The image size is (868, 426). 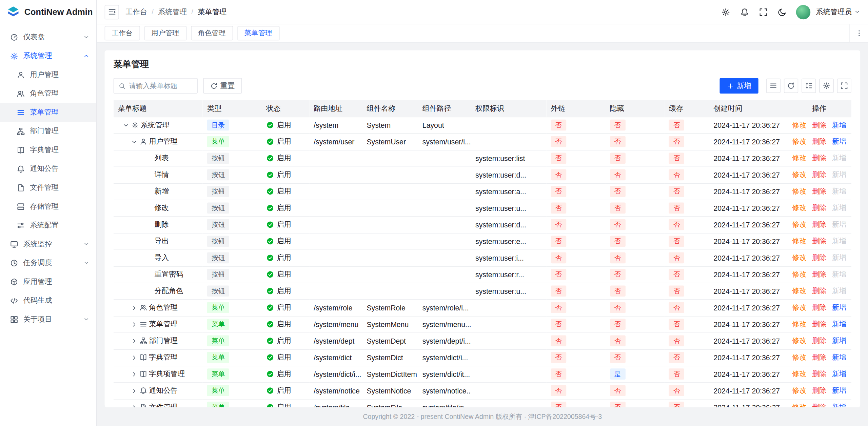 What do you see at coordinates (791, 86) in the screenshot?
I see `table-tool-refresh-button` at bounding box center [791, 86].